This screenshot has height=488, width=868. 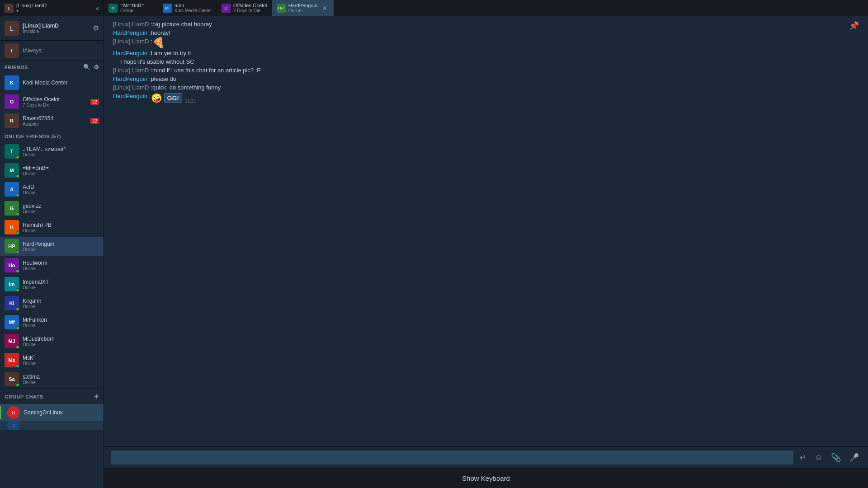 What do you see at coordinates (836, 458) in the screenshot?
I see `attach-btn: 📎` at bounding box center [836, 458].